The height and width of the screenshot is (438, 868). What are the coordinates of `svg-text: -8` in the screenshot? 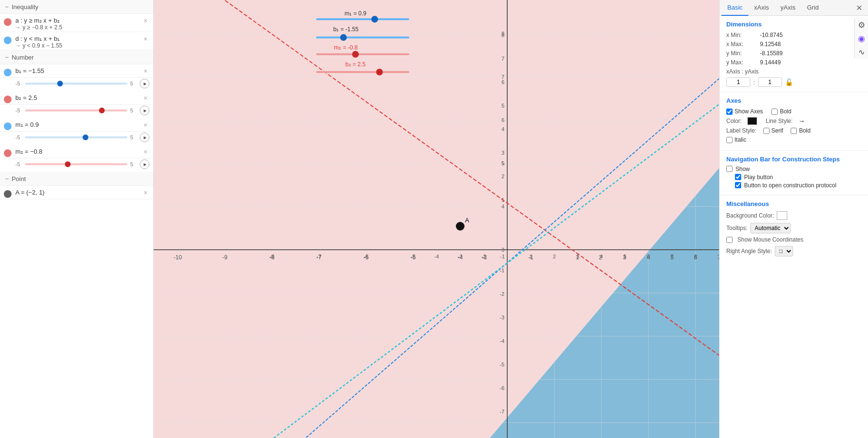 It's located at (272, 256).